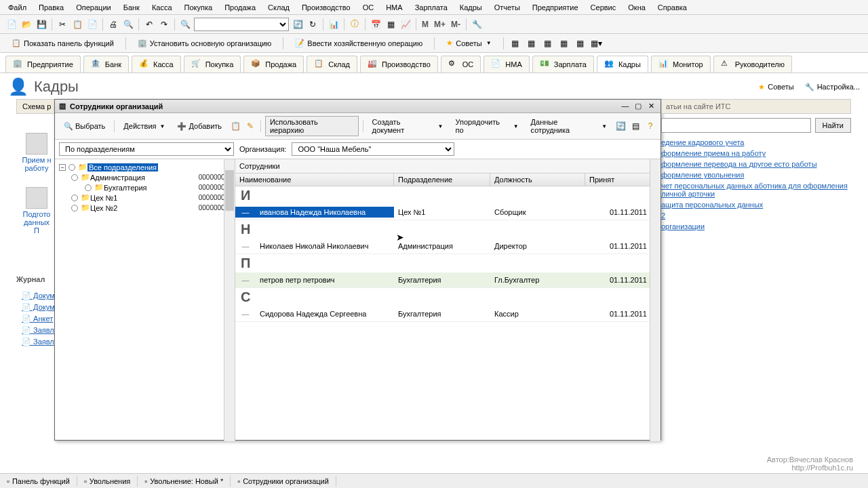 The height and width of the screenshot is (488, 868). Describe the element at coordinates (673, 7) in the screenshot. I see `menu-Справка: Справка` at that location.